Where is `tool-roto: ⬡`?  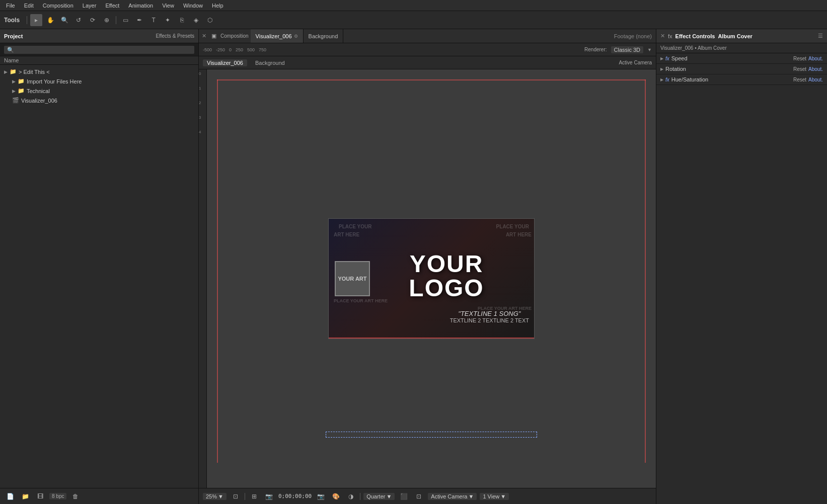 tool-roto: ⬡ is located at coordinates (210, 20).